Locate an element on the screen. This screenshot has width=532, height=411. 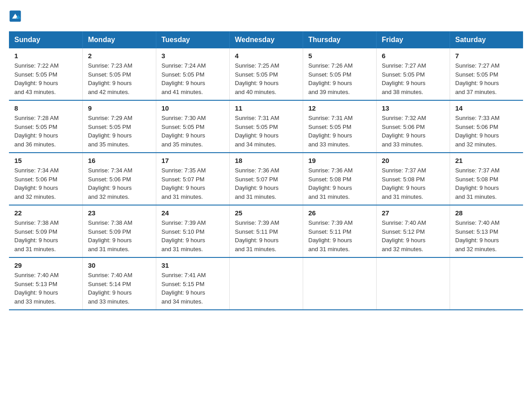
day-number: 29 is located at coordinates (46, 265).